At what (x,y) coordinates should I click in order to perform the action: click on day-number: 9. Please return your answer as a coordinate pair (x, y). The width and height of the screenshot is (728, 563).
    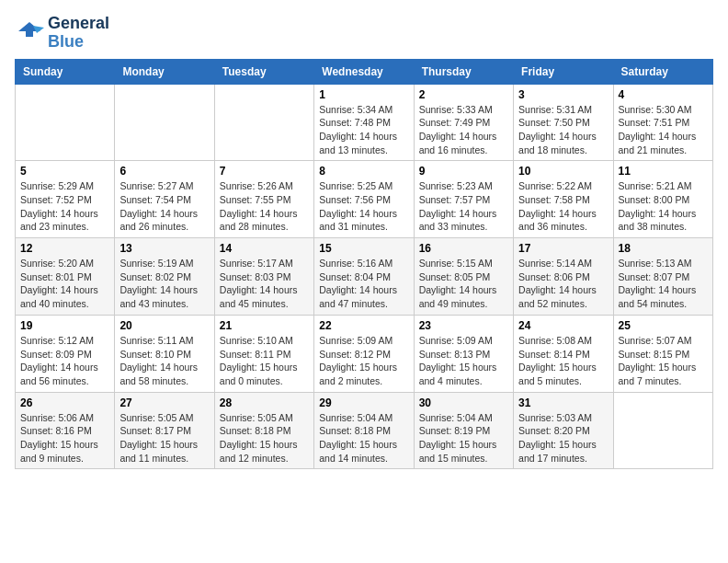
    Looking at the image, I should click on (463, 171).